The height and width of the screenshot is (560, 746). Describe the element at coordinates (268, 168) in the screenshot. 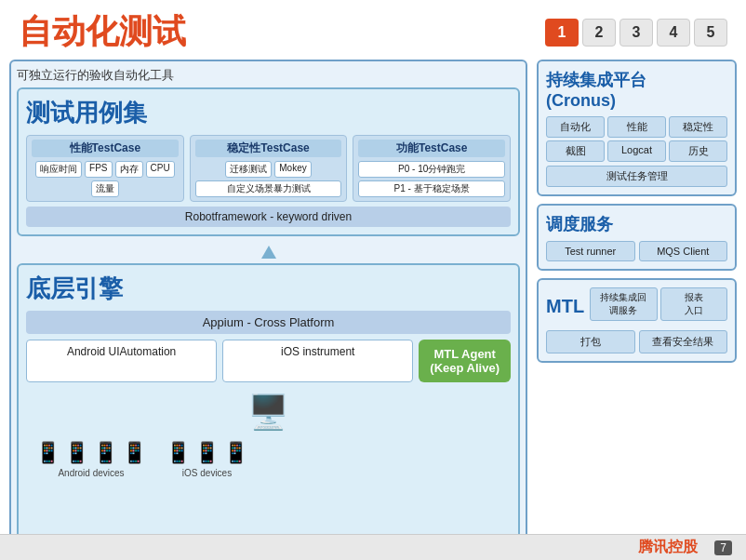

I see `test-cases-row: 性能TestCase 响应时间 FPS 内存 CPU 流量 稳定性TestCas…` at that location.